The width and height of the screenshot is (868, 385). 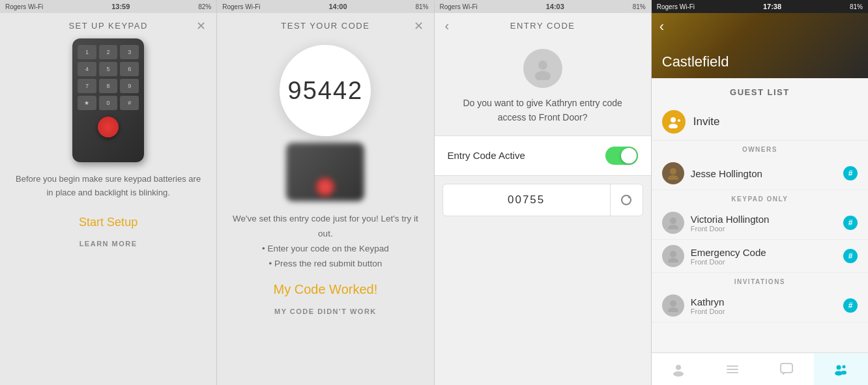 What do you see at coordinates (732, 369) in the screenshot?
I see `nav-list-item` at bounding box center [732, 369].